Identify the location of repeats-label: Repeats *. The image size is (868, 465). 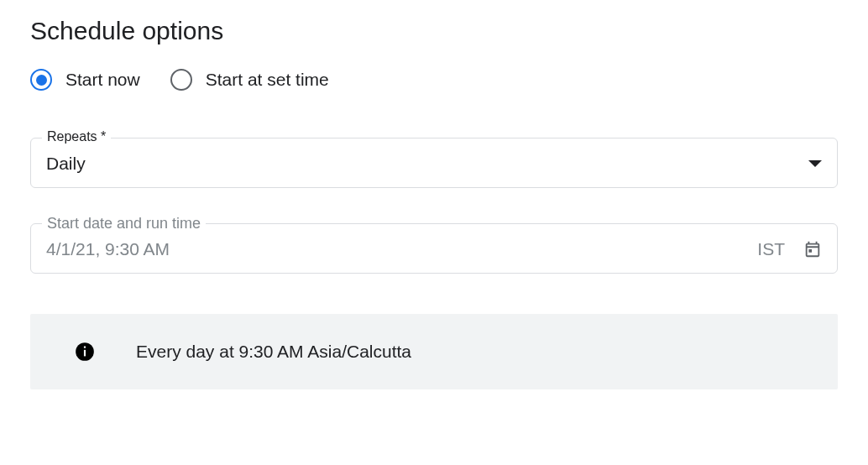
(76, 137).